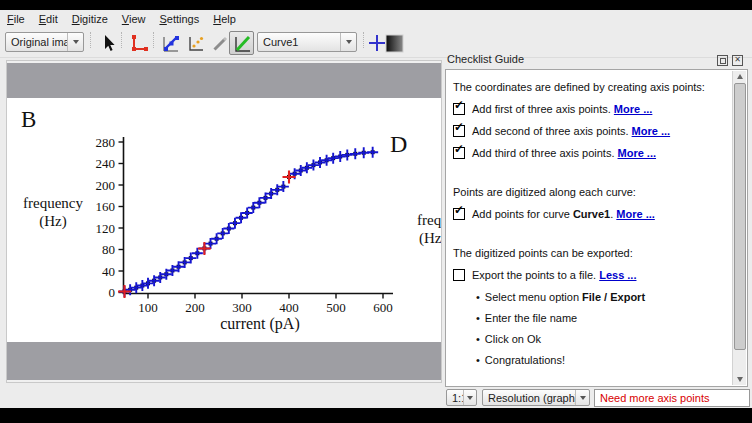  I want to click on select-tool-button, so click(108, 43).